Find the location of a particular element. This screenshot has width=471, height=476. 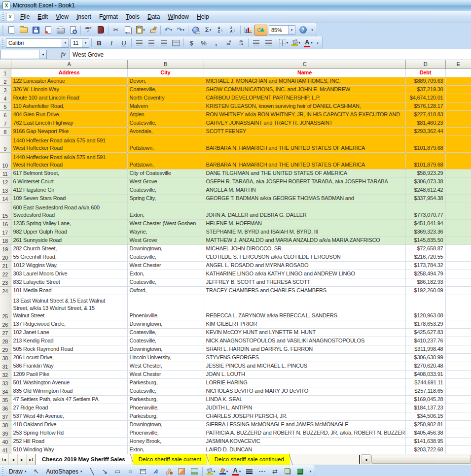

name-cell: BARBARA N. HAMARICH and THE UNITED STATE… is located at coordinates (305, 144).